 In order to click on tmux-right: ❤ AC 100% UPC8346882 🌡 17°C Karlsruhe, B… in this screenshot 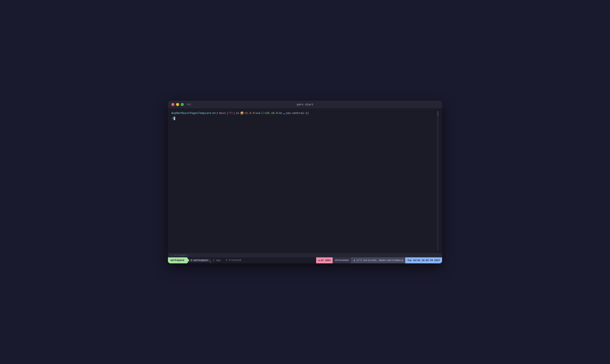, I will do `click(379, 260)`.